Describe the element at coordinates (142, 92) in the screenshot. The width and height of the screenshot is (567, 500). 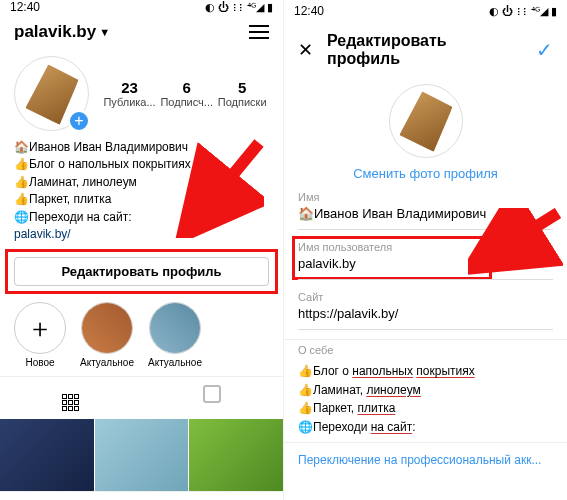
I see `profile-top: + 23 Публика... 6 Подписч... 5 Подписки` at that location.